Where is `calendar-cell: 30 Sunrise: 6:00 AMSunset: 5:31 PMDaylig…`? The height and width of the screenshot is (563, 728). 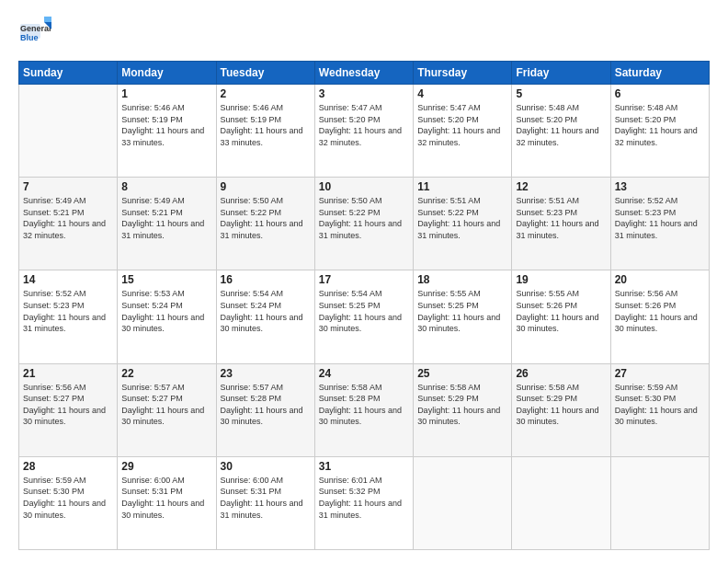
calendar-cell: 30 Sunrise: 6:00 AMSunset: 5:31 PMDaylig… is located at coordinates (265, 502).